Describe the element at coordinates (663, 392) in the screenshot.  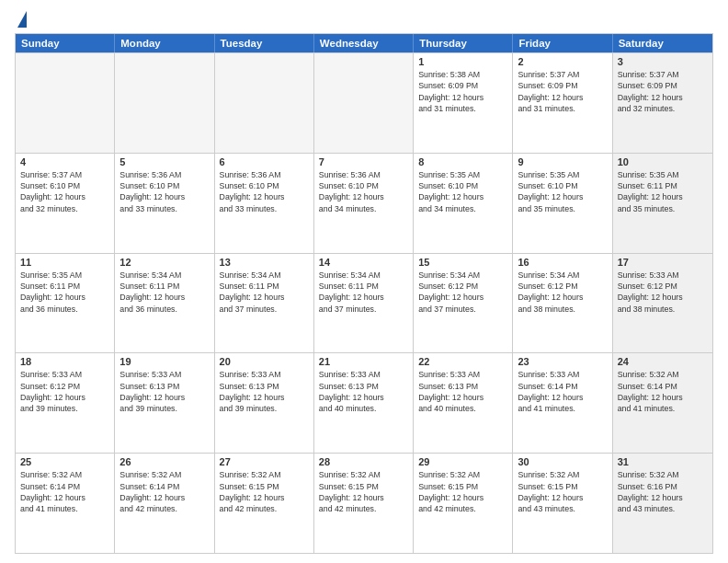
I see `cell-info: Sunrise: 5:32 AM Sunset: 6:14 PM Dayligh…` at that location.